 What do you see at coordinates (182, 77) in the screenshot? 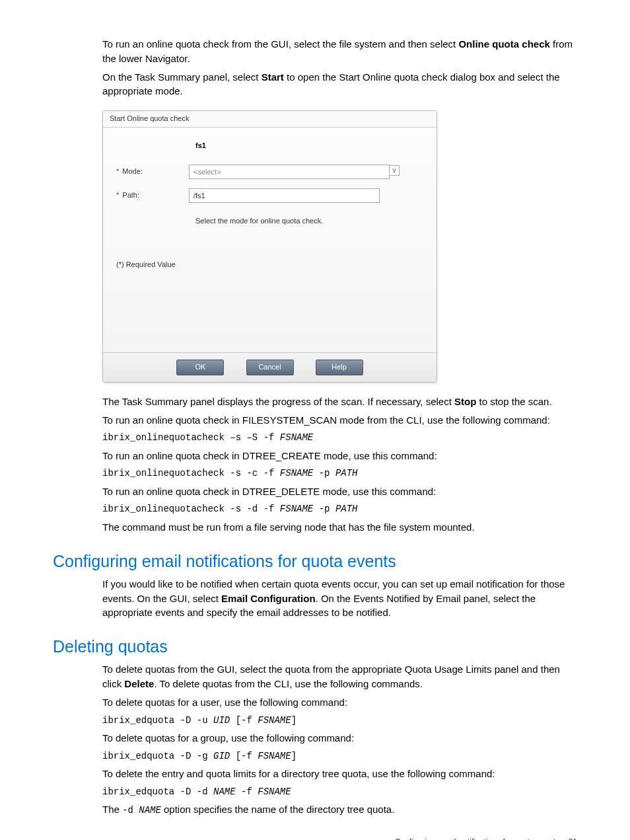
I see `text: On the Task Summary panel, select` at bounding box center [182, 77].